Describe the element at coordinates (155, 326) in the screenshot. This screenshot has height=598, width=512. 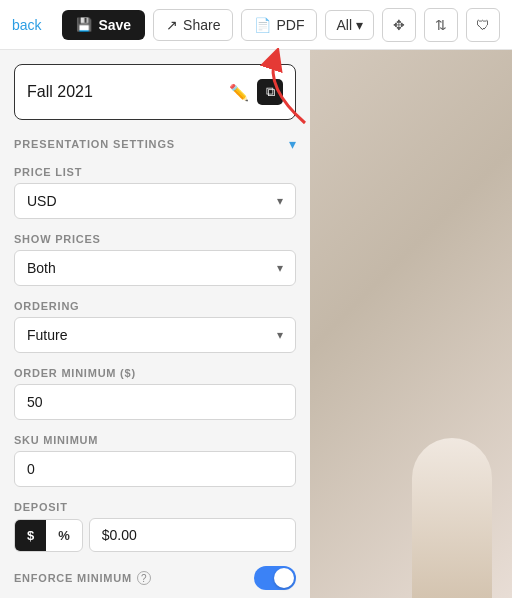
I see `ordering-field: ORDERING Future ▾` at that location.